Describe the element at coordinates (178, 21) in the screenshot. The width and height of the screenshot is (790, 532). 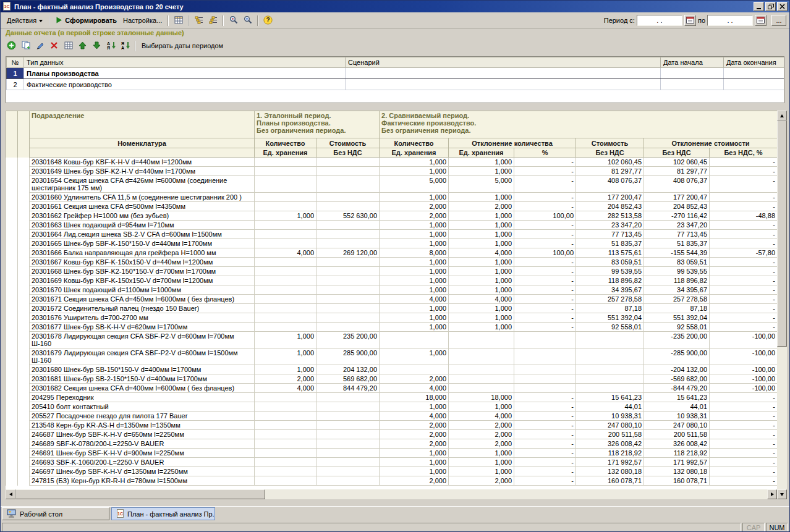
I see `table-settings-button` at that location.